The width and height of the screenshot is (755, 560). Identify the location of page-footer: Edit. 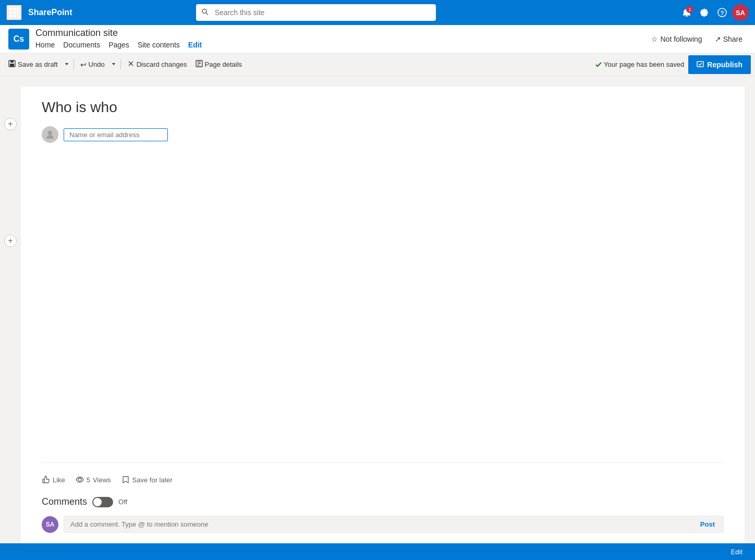
(378, 552).